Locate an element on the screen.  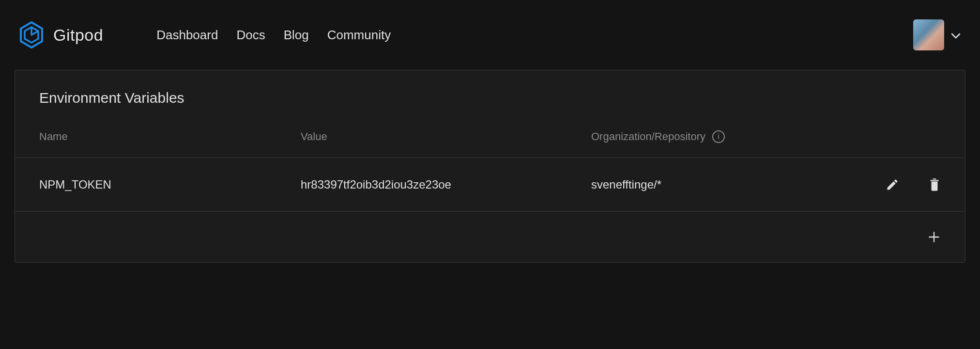
brand-name: Gitpod is located at coordinates (78, 35).